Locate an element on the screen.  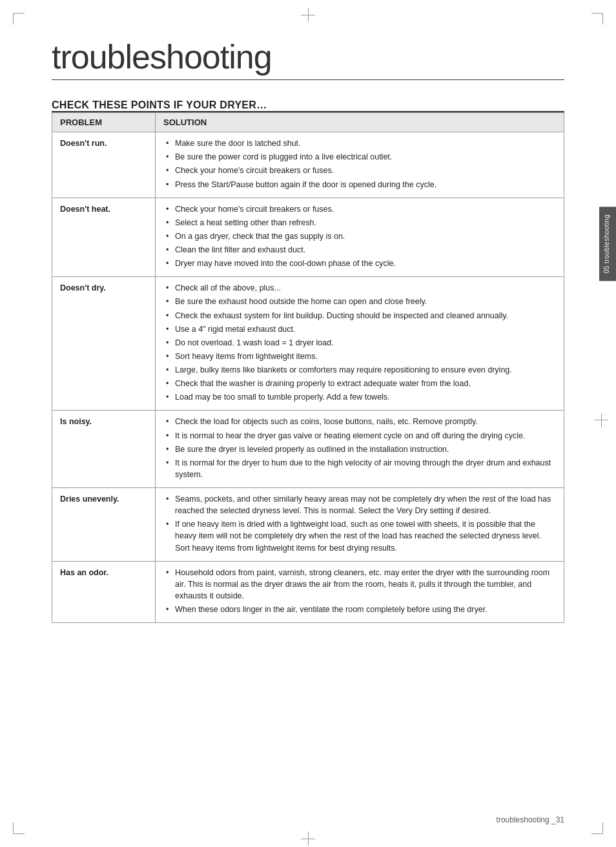
col-header-solution: SOLUTION is located at coordinates (360, 123).